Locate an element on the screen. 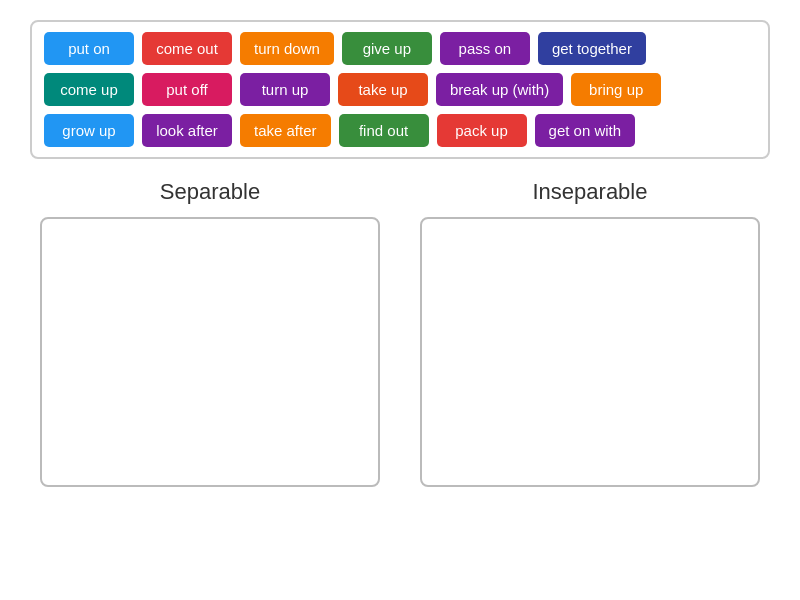 The image size is (800, 600). chip-1-4: break up (with) is located at coordinates (500, 90).